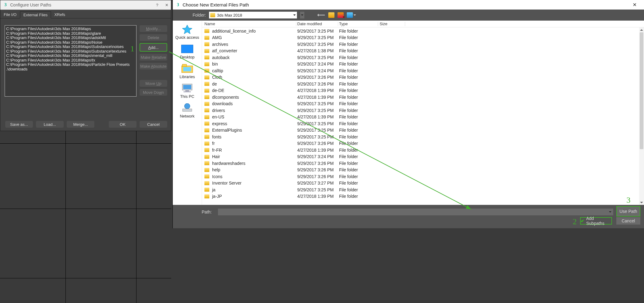 Image resolution: width=644 pixels, height=303 pixels. Describe the element at coordinates (153, 57) in the screenshot. I see `make-relative-button: Make Relative` at that location.